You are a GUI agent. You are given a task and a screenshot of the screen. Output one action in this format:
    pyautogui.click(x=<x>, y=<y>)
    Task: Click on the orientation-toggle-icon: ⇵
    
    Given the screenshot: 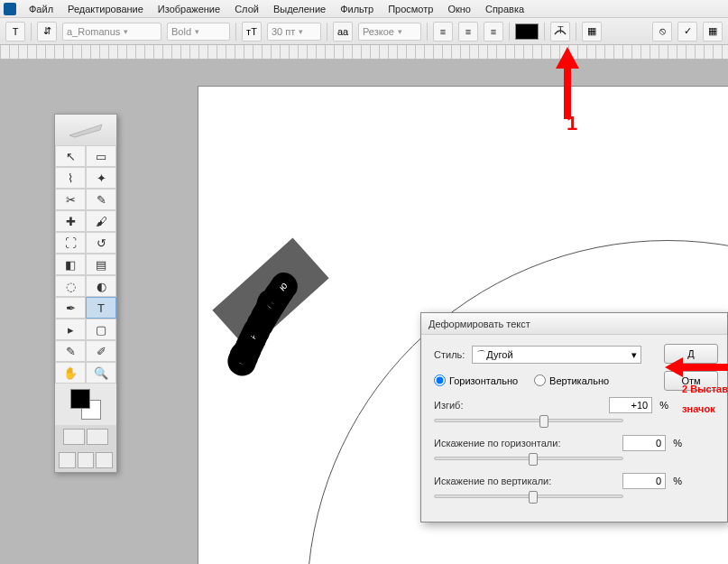 What is the action you would take?
    pyautogui.click(x=47, y=32)
    